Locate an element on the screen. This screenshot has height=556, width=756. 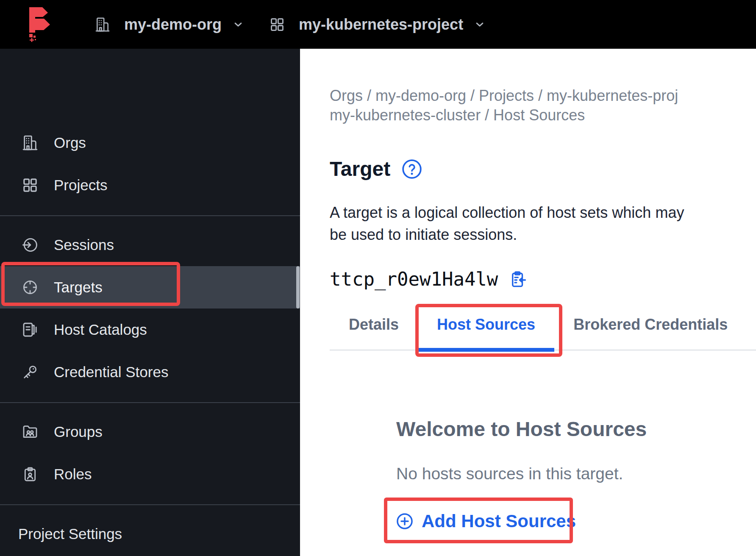
sidebar-item-roles: Roles is located at coordinates (150, 474).